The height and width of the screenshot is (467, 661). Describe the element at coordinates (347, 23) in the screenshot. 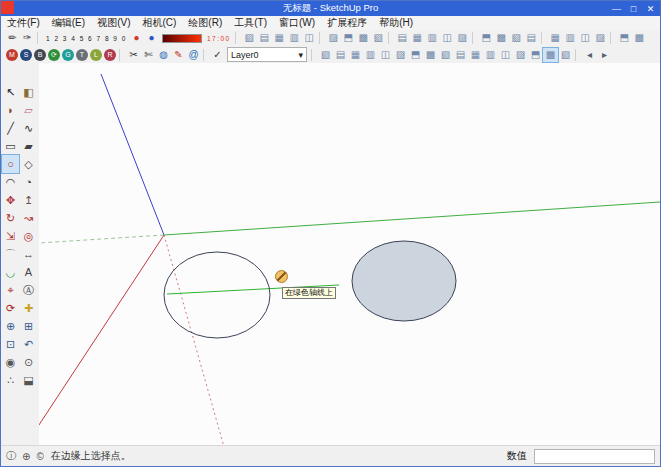

I see `menu-extensions: 扩展程序` at that location.